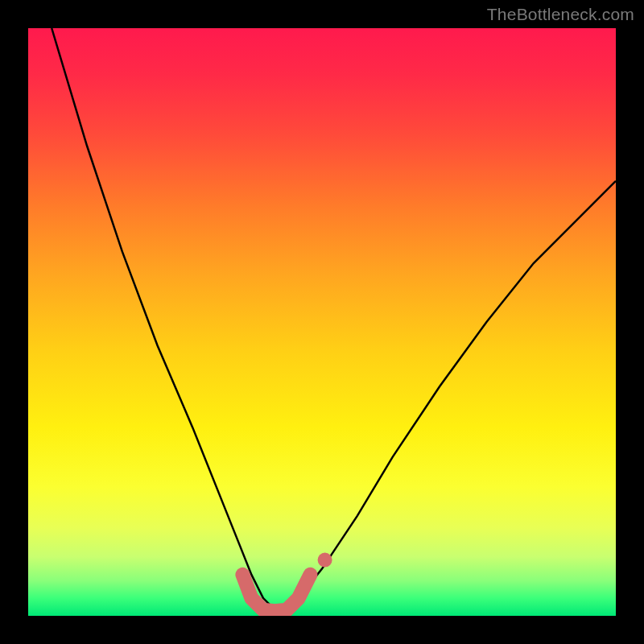  Describe the element at coordinates (276, 592) in the screenshot. I see `highlight-segment` at that location.